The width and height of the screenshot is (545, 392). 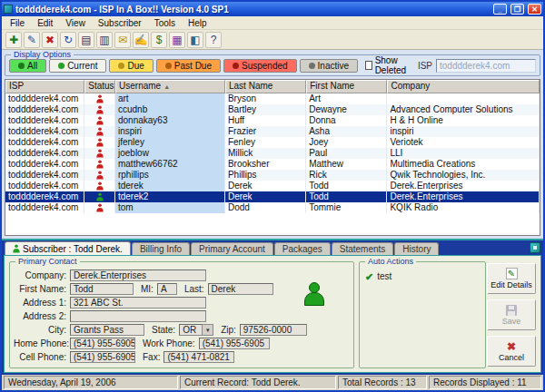 I want to click on address1-field: 321 ABC St., so click(x=138, y=303).